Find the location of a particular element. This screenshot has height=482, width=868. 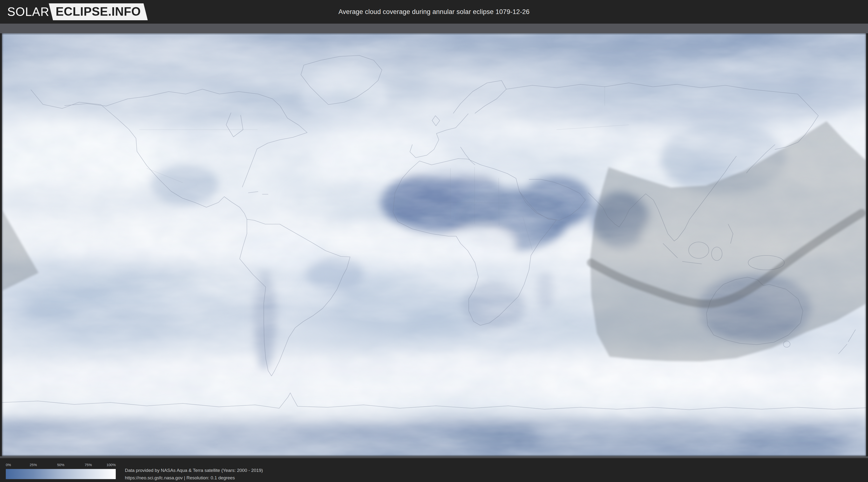

map-bottom-divider is located at coordinates (434, 457).